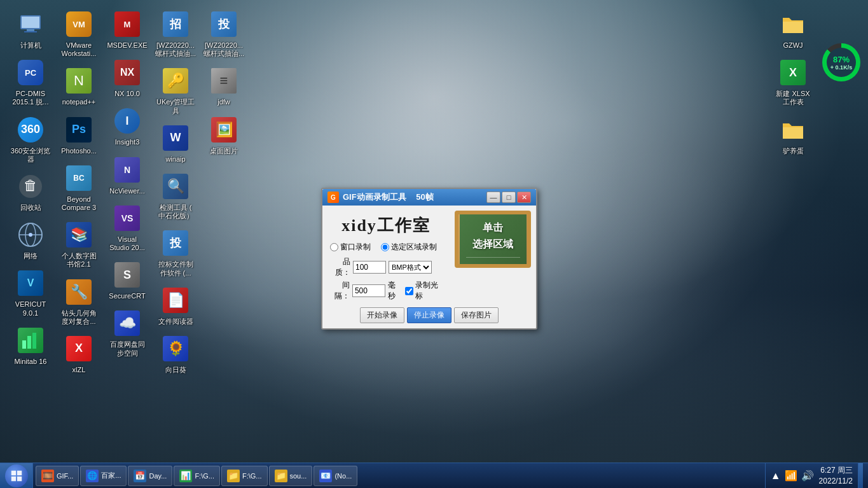 The image size is (868, 488). What do you see at coordinates (860, 476) in the screenshot?
I see `show-desktop-button` at bounding box center [860, 476].